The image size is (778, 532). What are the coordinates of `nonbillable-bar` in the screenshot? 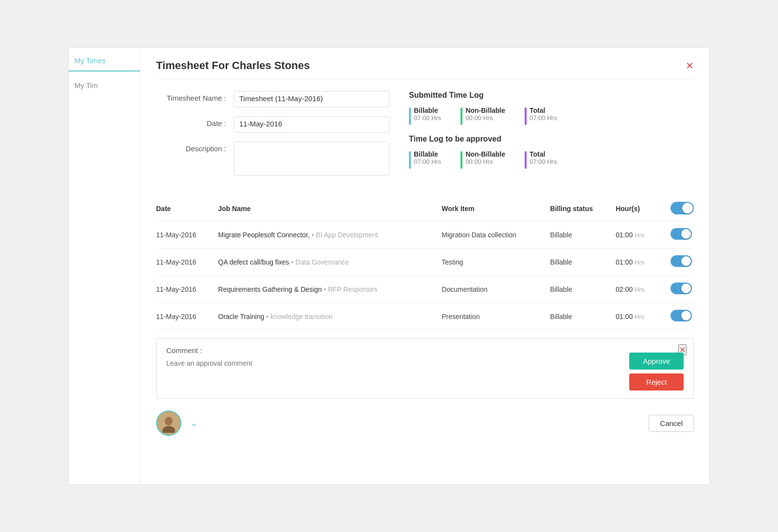 It's located at (461, 116).